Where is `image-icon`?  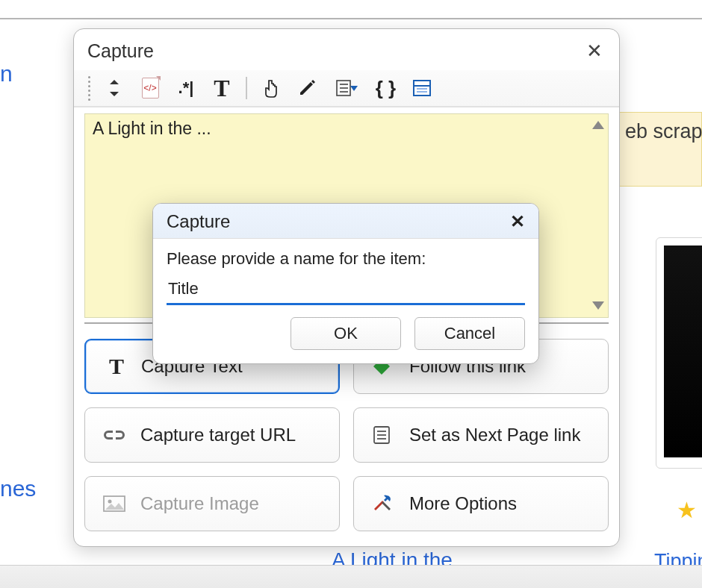
image-icon is located at coordinates (116, 504).